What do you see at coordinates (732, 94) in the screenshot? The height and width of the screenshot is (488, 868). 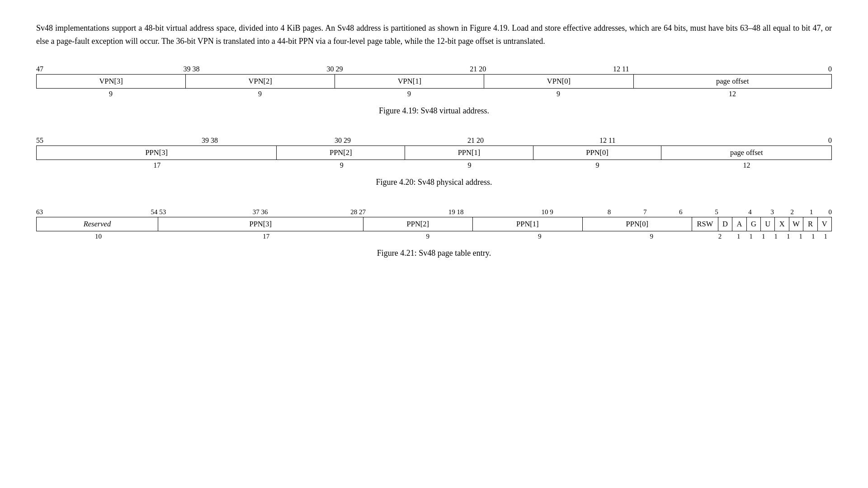 I see `width-12-offset-419: 12` at bounding box center [732, 94].